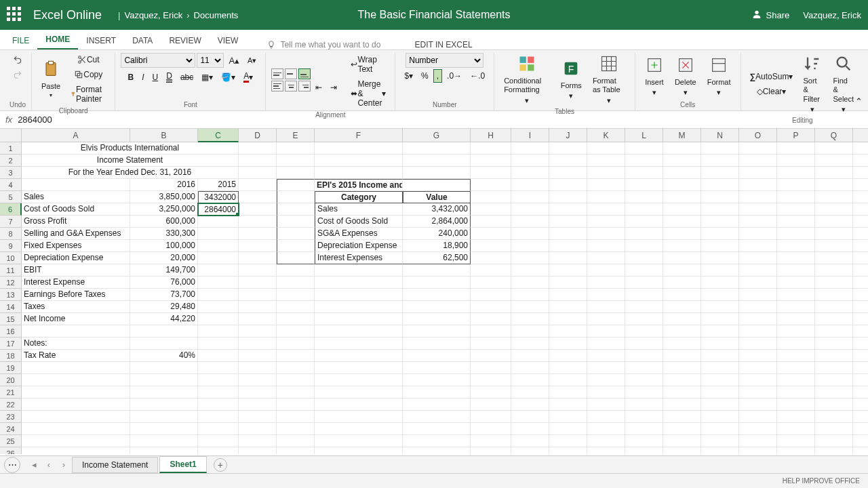  I want to click on cell-E11, so click(296, 270).